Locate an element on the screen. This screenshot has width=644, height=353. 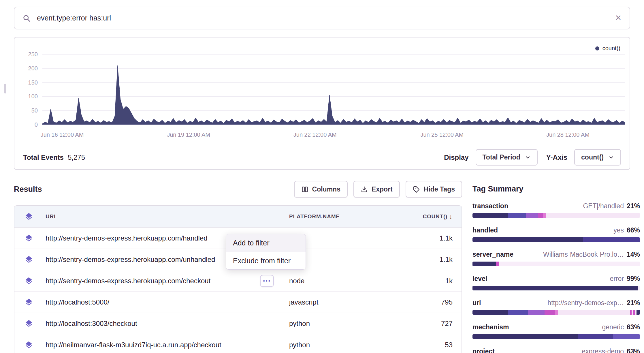
chart-legend: count() is located at coordinates (608, 48).